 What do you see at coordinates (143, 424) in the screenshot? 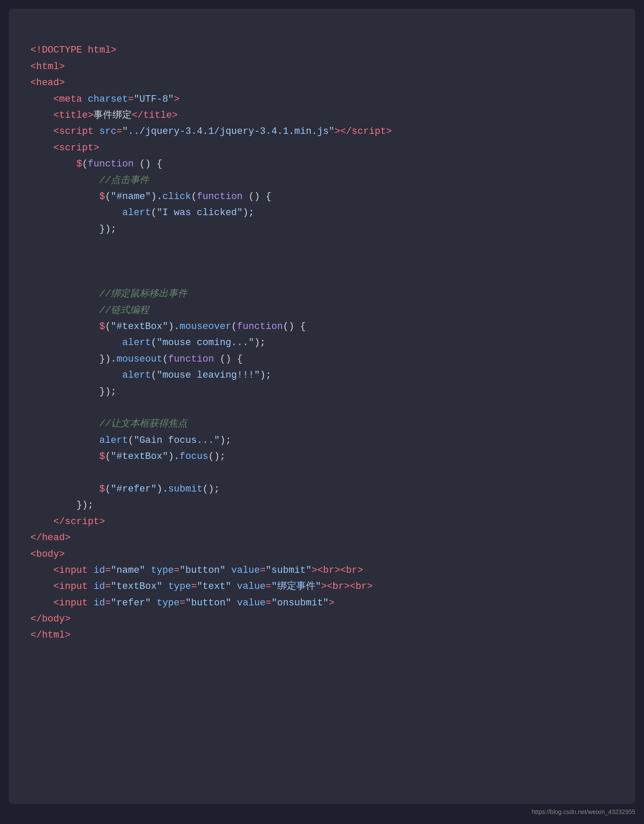
I see `comment-focus: //让文本框获得焦点` at bounding box center [143, 424].